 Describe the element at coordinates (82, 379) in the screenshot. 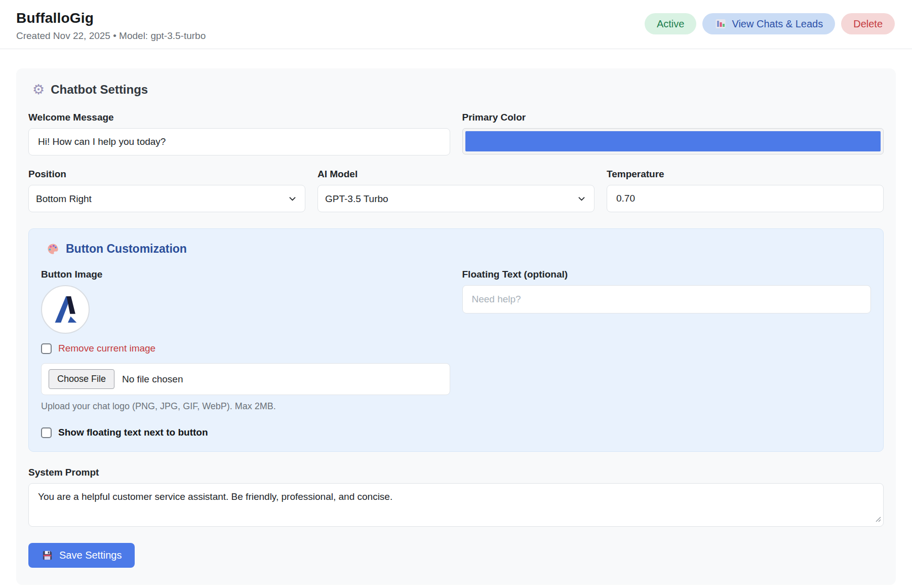

I see `choose-file-button: Choose File` at that location.